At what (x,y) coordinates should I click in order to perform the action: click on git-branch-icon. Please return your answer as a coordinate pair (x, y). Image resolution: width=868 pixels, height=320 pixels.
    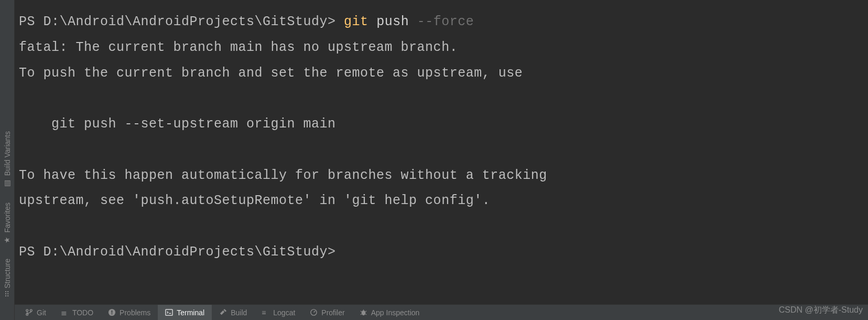
    Looking at the image, I should click on (29, 313).